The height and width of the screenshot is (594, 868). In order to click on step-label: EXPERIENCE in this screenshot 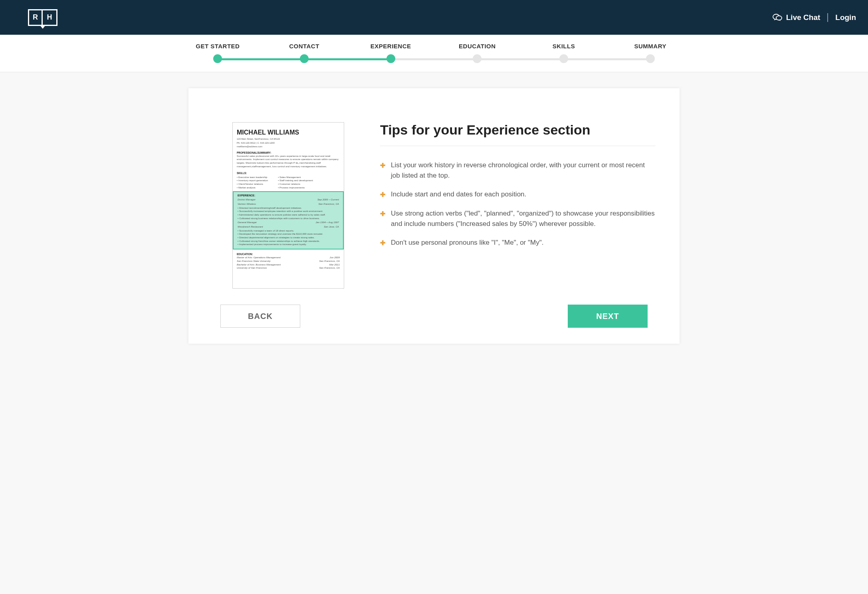, I will do `click(391, 46)`.